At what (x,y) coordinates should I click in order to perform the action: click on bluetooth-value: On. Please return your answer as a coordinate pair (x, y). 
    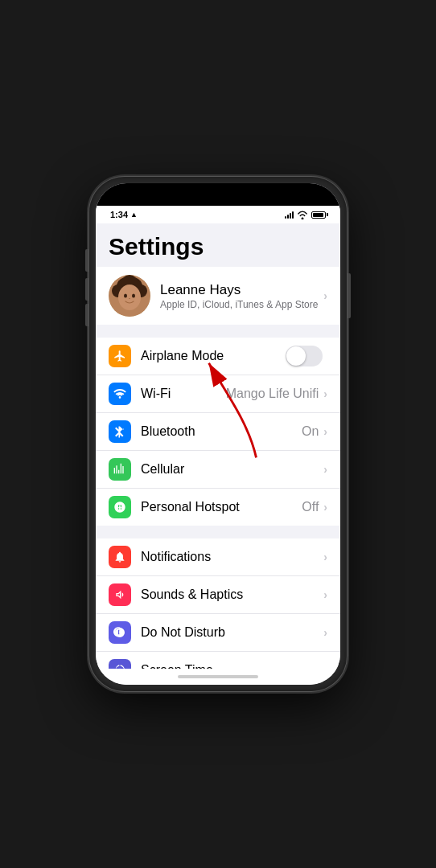
    Looking at the image, I should click on (311, 432).